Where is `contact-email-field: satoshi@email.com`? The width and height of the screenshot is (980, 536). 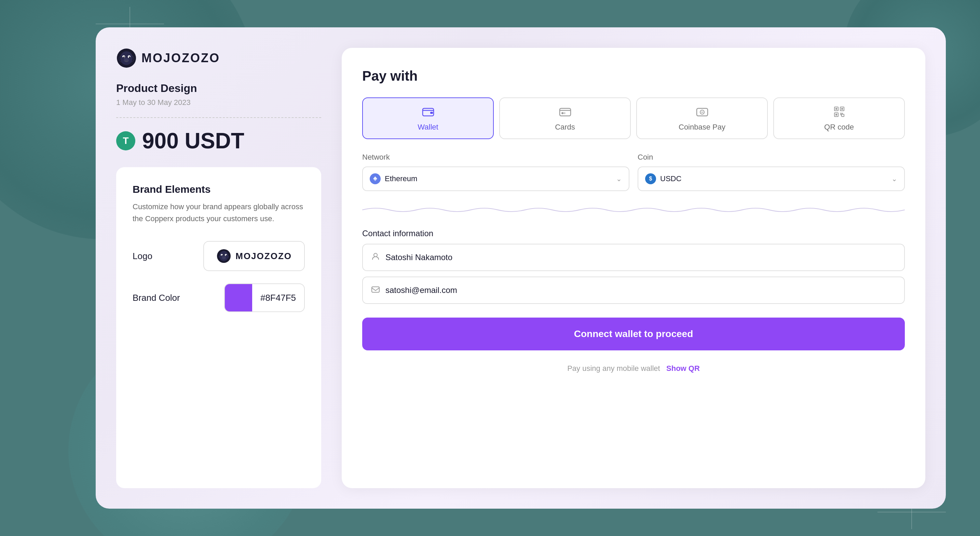 contact-email-field: satoshi@email.com is located at coordinates (633, 290).